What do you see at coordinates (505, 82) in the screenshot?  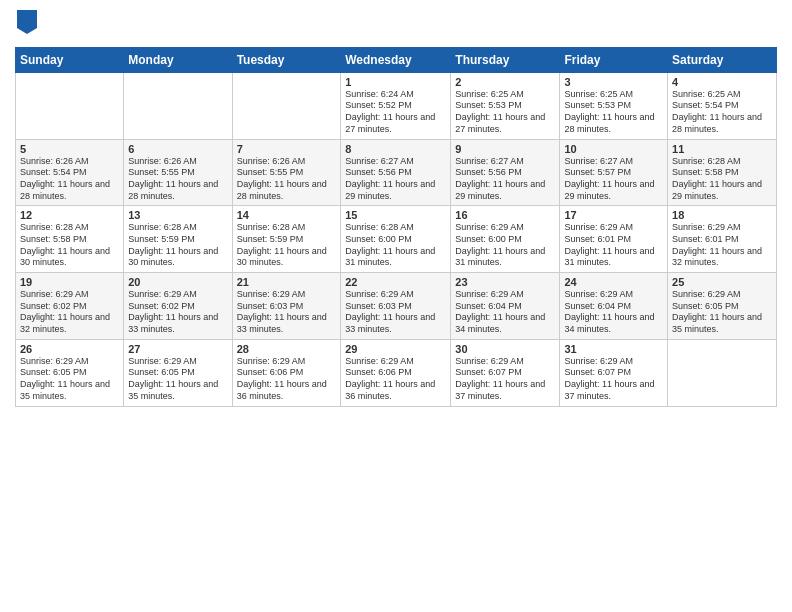 I see `day-number: 2` at bounding box center [505, 82].